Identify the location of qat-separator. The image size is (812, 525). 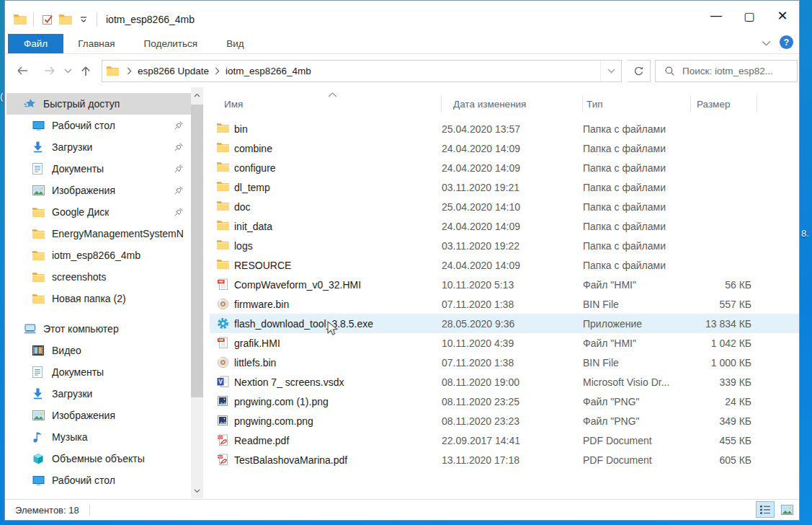
(97, 19).